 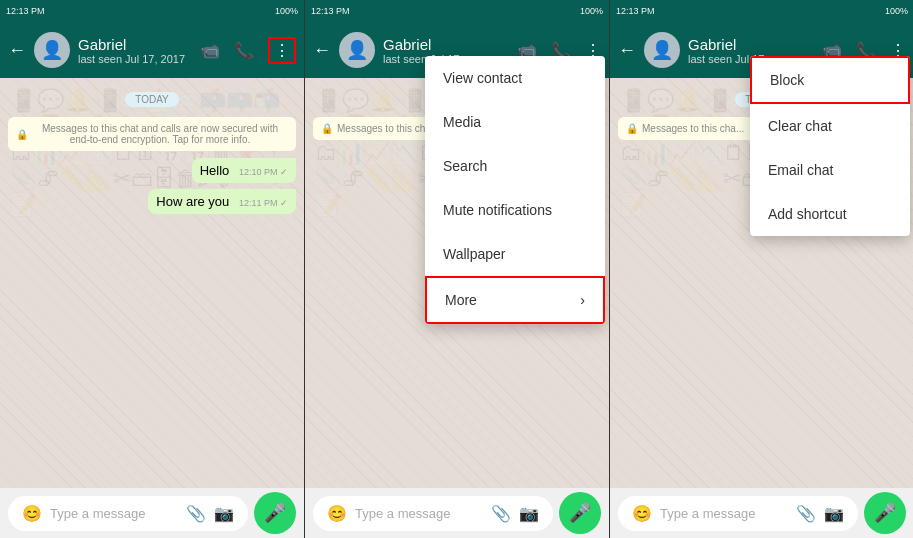 I want to click on lock-icon-2: 🔒, so click(x=327, y=128).